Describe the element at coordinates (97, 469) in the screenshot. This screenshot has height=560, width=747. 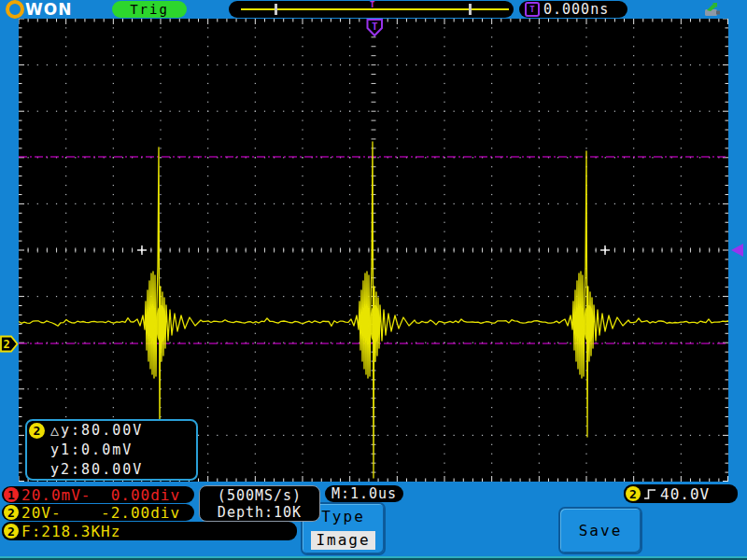
I see `measure-y2: y2:80.00V` at that location.